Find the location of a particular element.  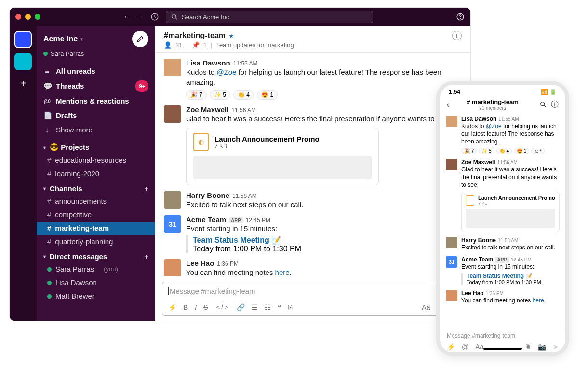

add-channel-button: + is located at coordinates (147, 189).